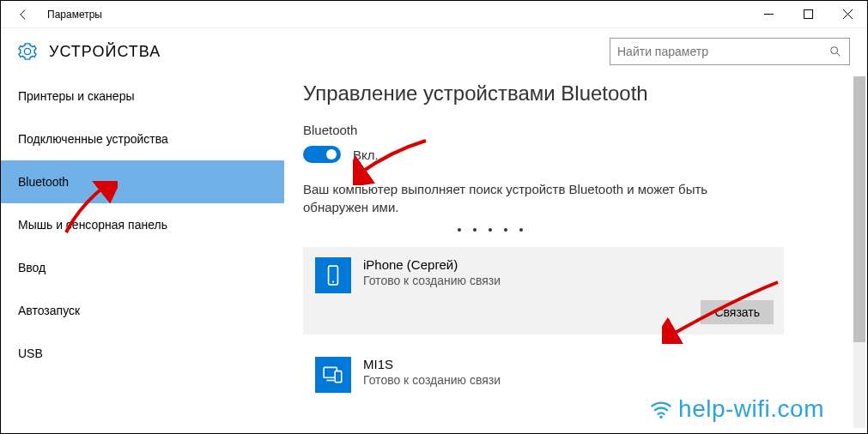 The image size is (868, 434). What do you see at coordinates (143, 139) in the screenshot?
I see `sidebar-item-connected-devices: Подключенные устройства` at bounding box center [143, 139].